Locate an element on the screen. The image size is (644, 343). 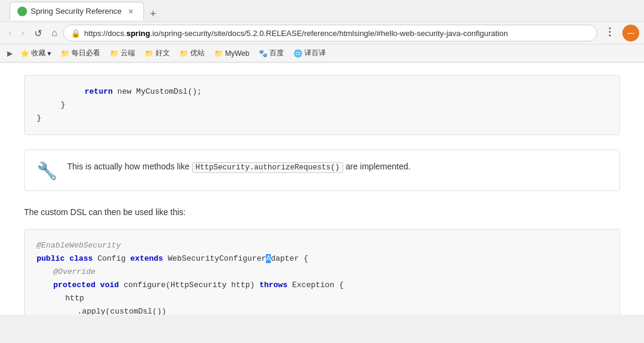
code-plain: configure(HttpSecurity http) is located at coordinates (191, 285).